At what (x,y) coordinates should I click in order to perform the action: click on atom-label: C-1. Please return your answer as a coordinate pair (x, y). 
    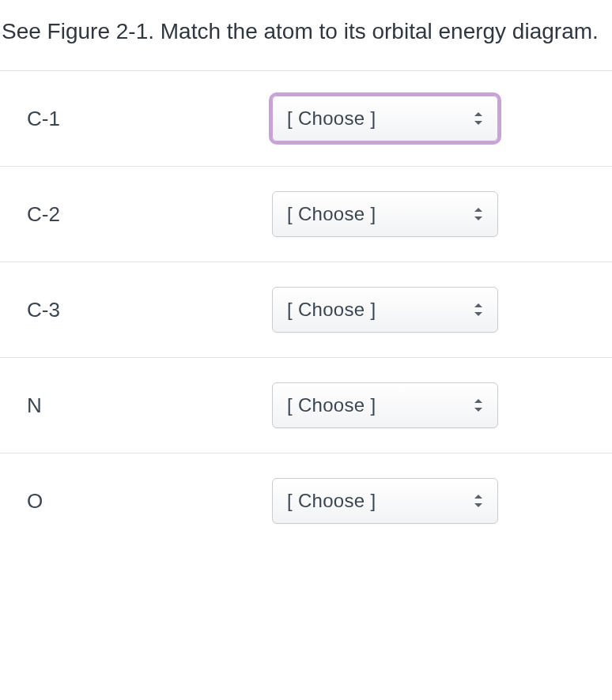
    Looking at the image, I should click on (149, 119).